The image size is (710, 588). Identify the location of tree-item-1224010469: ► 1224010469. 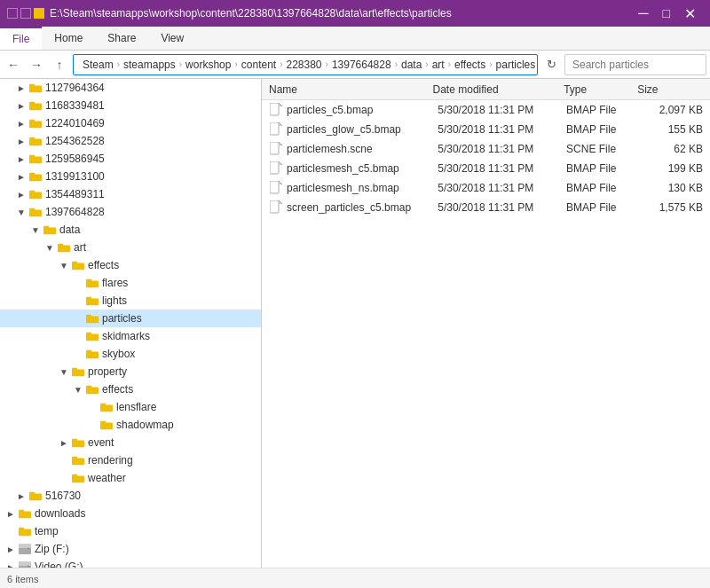
(130, 123).